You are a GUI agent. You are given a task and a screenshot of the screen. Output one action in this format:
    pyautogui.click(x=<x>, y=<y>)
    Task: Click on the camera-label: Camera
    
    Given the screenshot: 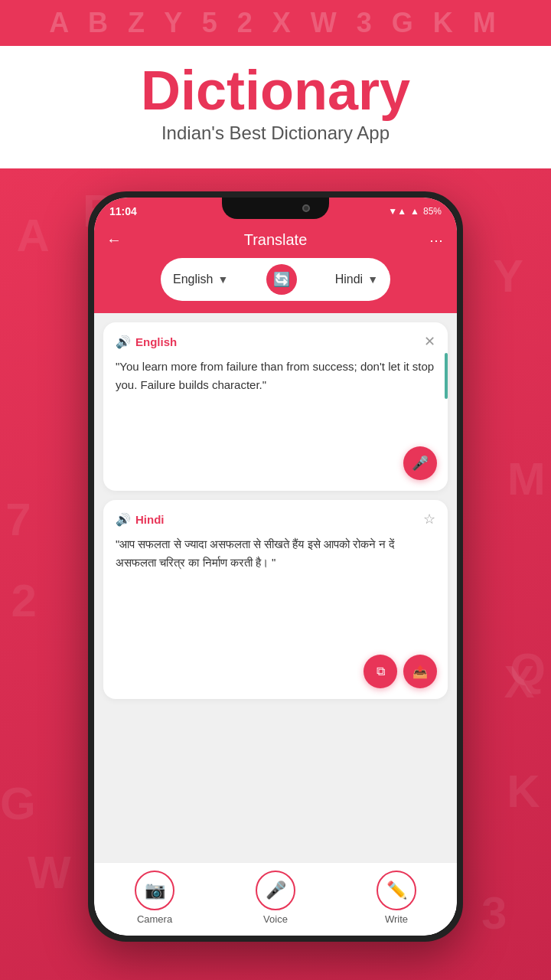 What is the action you would take?
    pyautogui.click(x=155, y=919)
    